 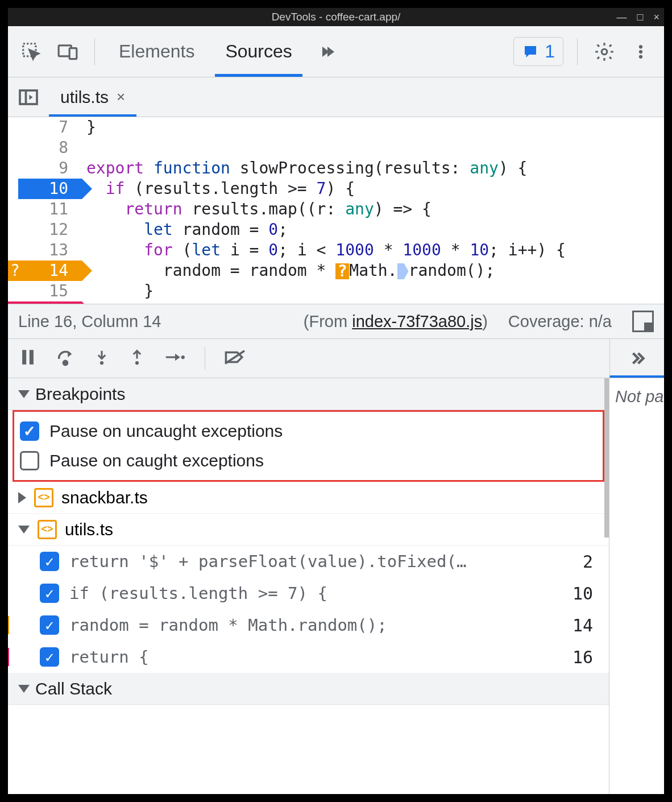 What do you see at coordinates (30, 461) in the screenshot?
I see `pause-caught-checkbox` at bounding box center [30, 461].